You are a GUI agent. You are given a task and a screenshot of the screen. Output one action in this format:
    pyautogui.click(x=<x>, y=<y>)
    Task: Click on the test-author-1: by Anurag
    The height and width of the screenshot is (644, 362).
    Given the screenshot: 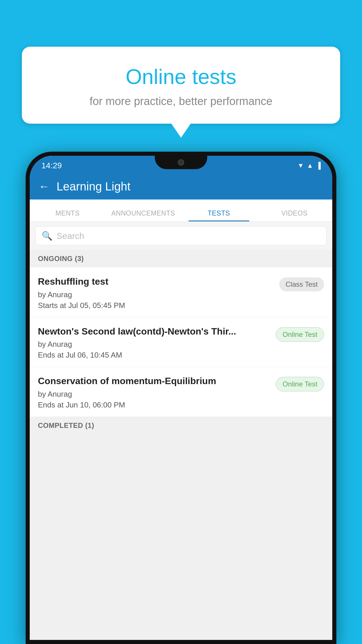 What is the action you would take?
    pyautogui.click(x=156, y=295)
    